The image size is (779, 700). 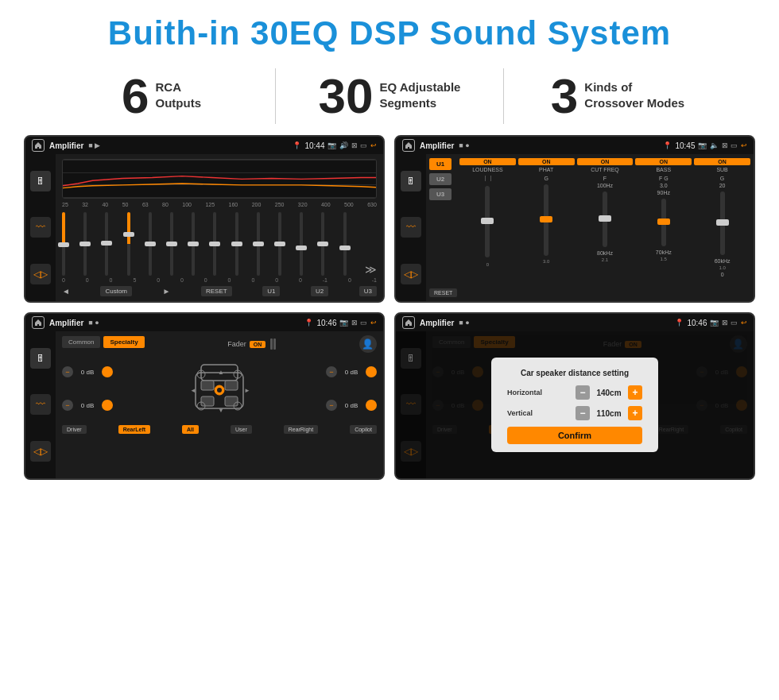 I want to click on phat-col: ON PHAT G 3.0, so click(x=547, y=227).